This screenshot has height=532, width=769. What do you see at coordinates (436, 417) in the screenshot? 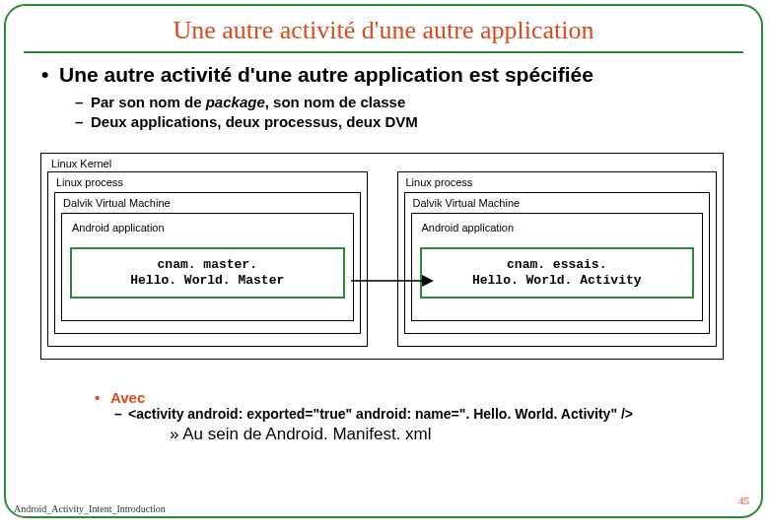
I see `avec-block: Avec <activity android: exported="true" …` at bounding box center [436, 417].